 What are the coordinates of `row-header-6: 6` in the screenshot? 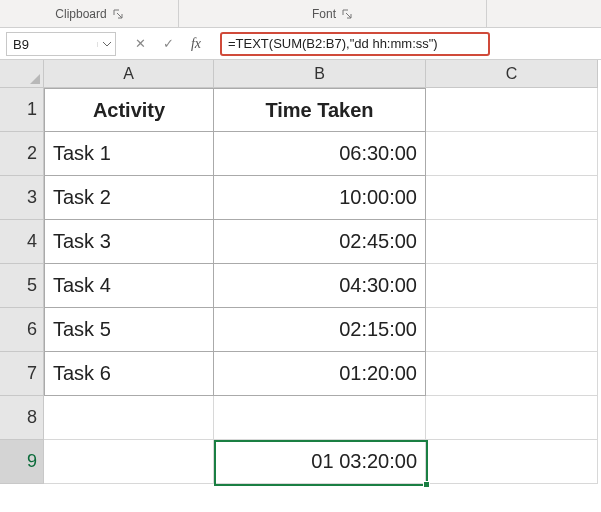 It's located at (22, 330).